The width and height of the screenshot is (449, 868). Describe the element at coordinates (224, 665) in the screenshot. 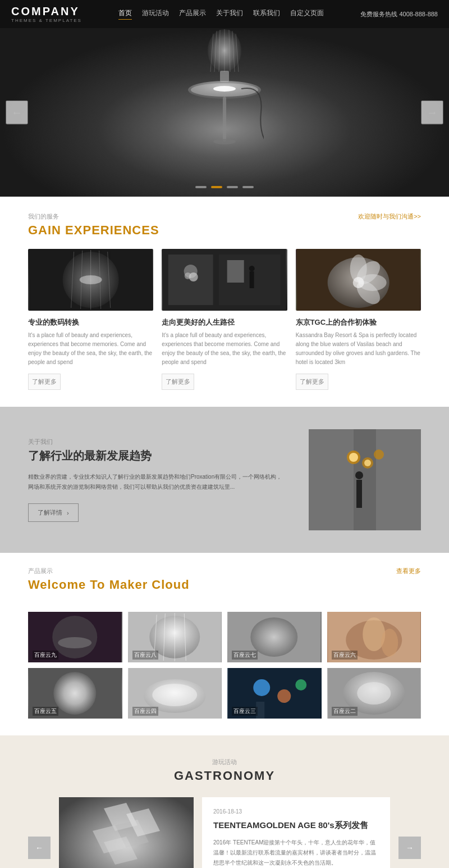

I see `products-grid: 百座云九 百座云八 百座云七 百座云六 百座云五 百座云四 百座云三` at that location.